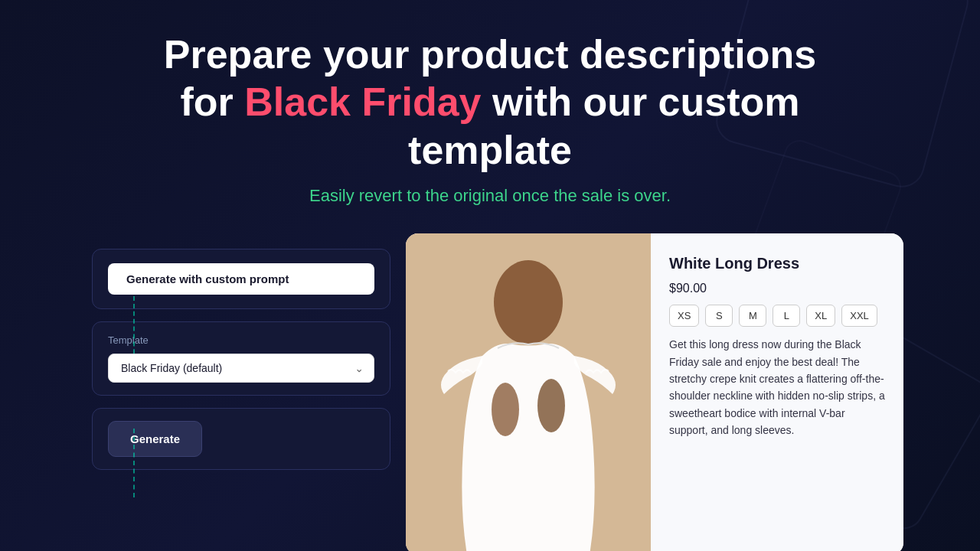 The width and height of the screenshot is (980, 551). I want to click on size-option-xxl: XXL, so click(859, 315).